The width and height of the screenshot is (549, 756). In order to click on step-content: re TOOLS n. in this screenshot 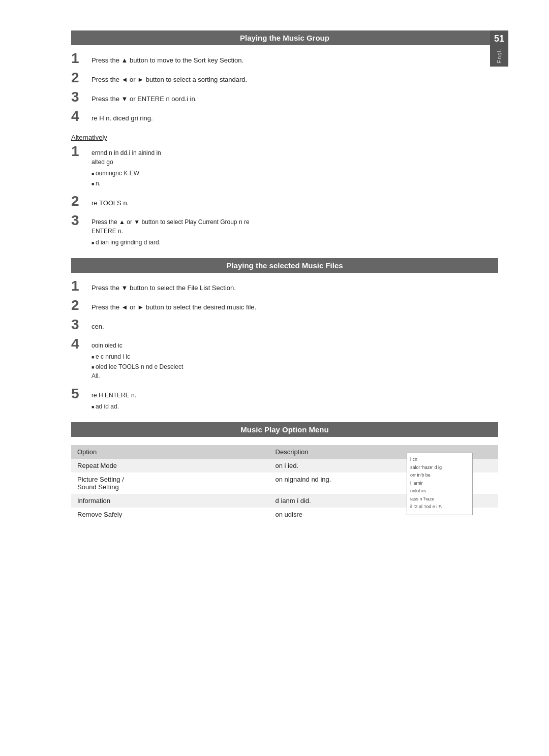, I will do `click(295, 202)`.